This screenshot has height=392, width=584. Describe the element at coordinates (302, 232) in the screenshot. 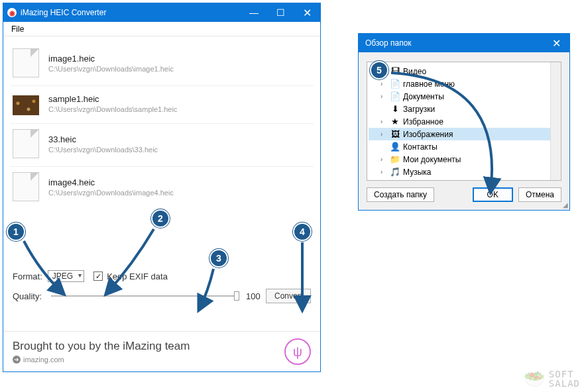

I see `callout-badge-4: 4` at that location.